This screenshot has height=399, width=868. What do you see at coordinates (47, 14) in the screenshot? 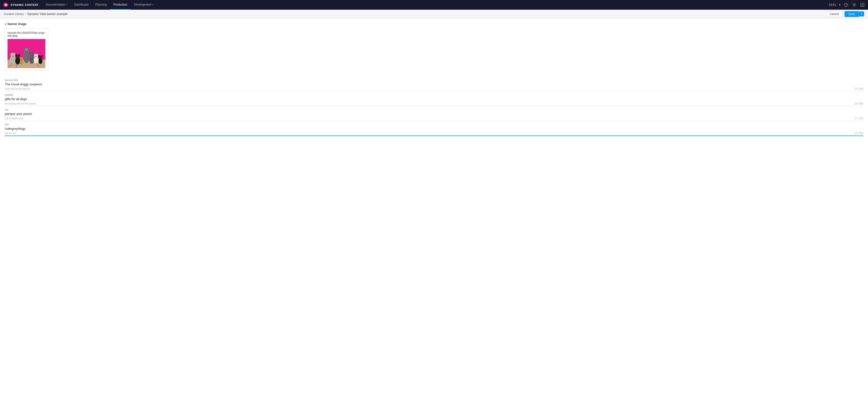
I see `breadcrumb-current: Dynamic Yield banner example` at bounding box center [47, 14].